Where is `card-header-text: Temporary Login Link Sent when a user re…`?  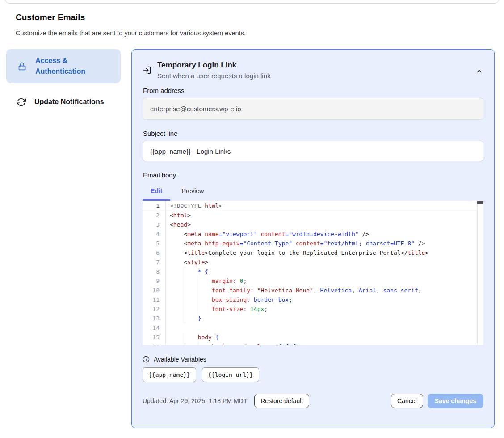
card-header-text: Temporary Login Link Sent when a user re… is located at coordinates (214, 70).